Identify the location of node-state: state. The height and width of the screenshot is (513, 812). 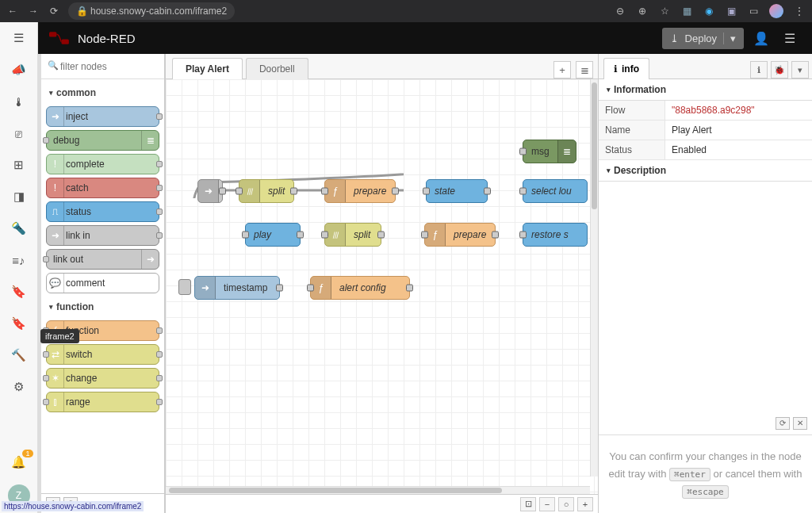
(457, 191).